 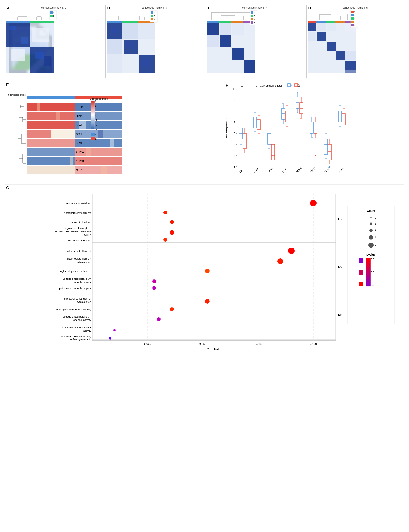 What do you see at coordinates (255, 41) in the screenshot?
I see `panel-c: C consensus matrix k=4` at bounding box center [255, 41].